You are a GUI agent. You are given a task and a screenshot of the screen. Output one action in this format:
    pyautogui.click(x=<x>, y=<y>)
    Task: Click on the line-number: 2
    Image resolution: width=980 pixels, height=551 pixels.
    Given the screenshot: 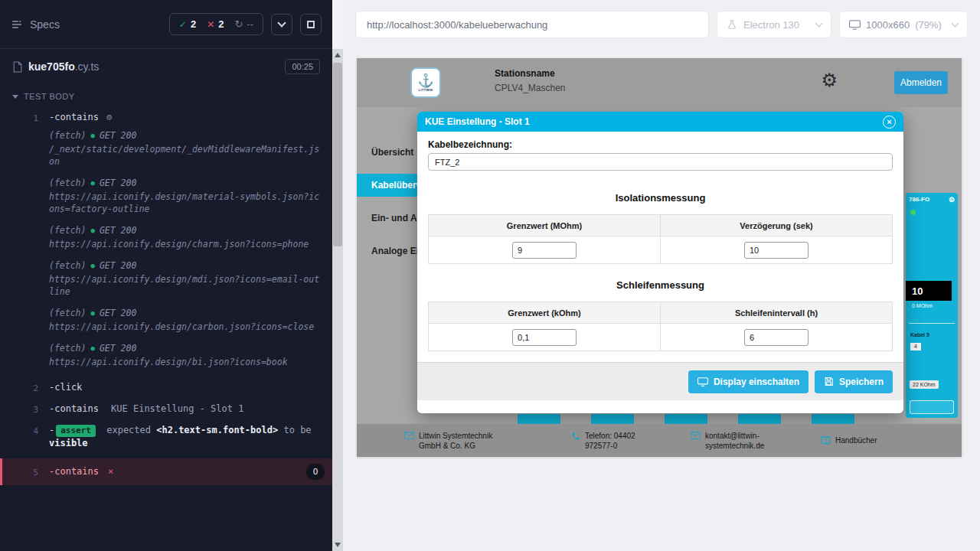 What is the action you would take?
    pyautogui.click(x=25, y=388)
    